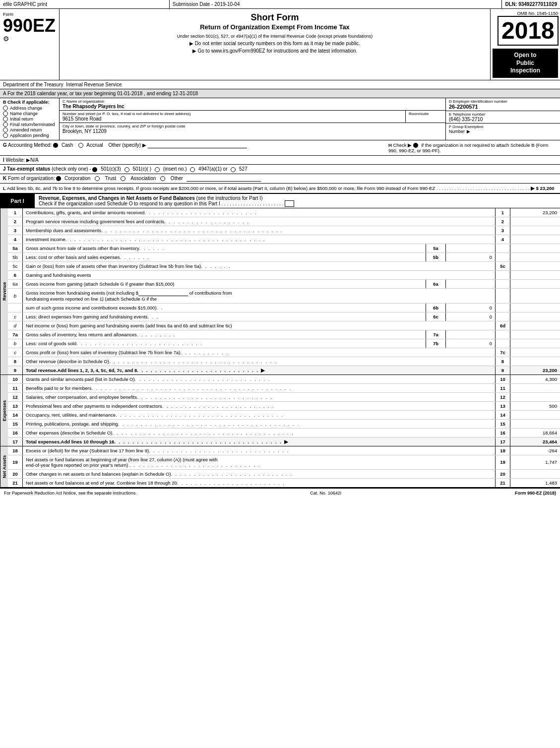 This screenshot has width=560, height=748. I want to click on row-7b-line, so click(503, 343).